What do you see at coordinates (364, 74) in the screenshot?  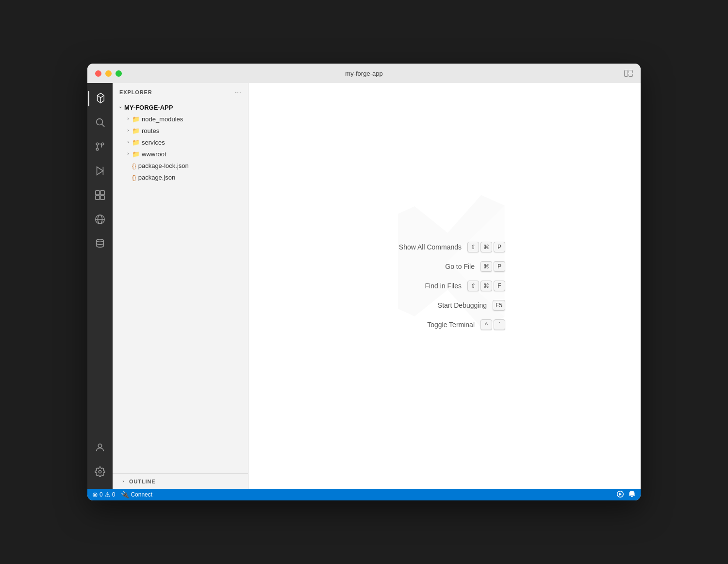 I see `window-title: my-forge-app` at bounding box center [364, 74].